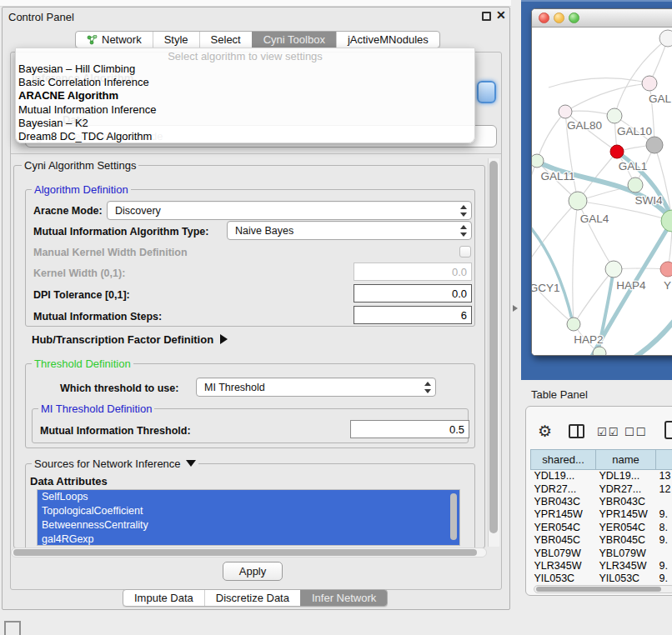  What do you see at coordinates (664, 527) in the screenshot?
I see `table-cell: 8.` at bounding box center [664, 527].